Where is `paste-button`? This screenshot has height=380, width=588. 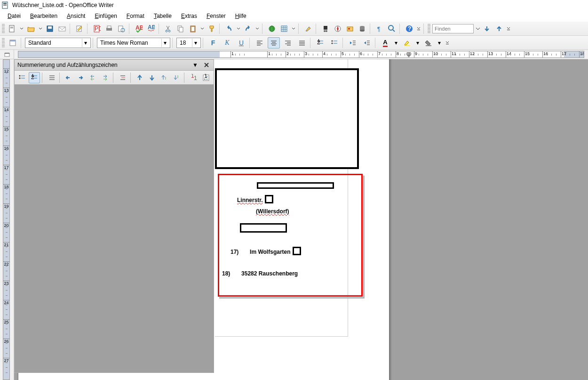
paste-button is located at coordinates (193, 29).